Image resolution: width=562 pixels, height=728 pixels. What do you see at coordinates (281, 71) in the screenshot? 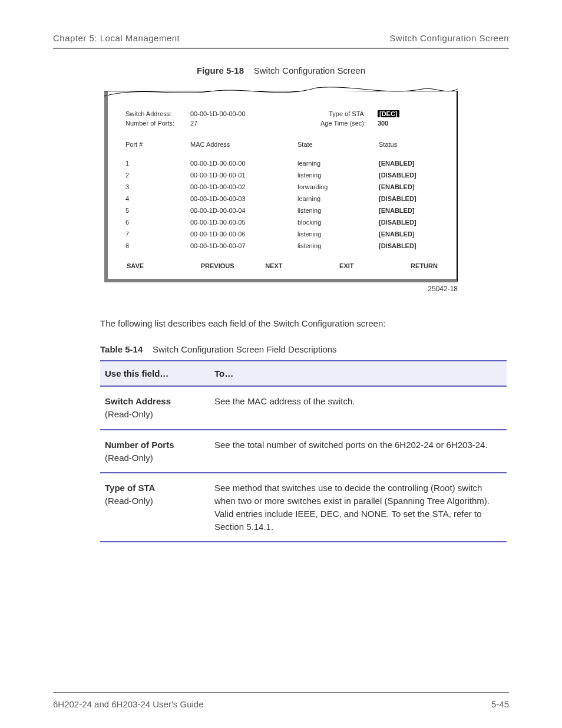
I see `figure-caption: Figure 5-18 Switch Configuration Screen` at bounding box center [281, 71].